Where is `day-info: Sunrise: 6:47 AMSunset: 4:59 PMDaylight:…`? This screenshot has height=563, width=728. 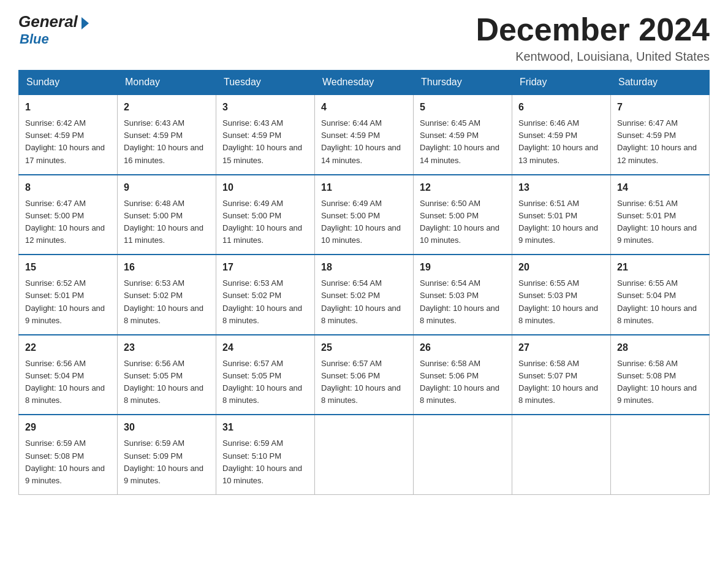 day-info: Sunrise: 6:47 AMSunset: 4:59 PMDaylight:… is located at coordinates (660, 142).